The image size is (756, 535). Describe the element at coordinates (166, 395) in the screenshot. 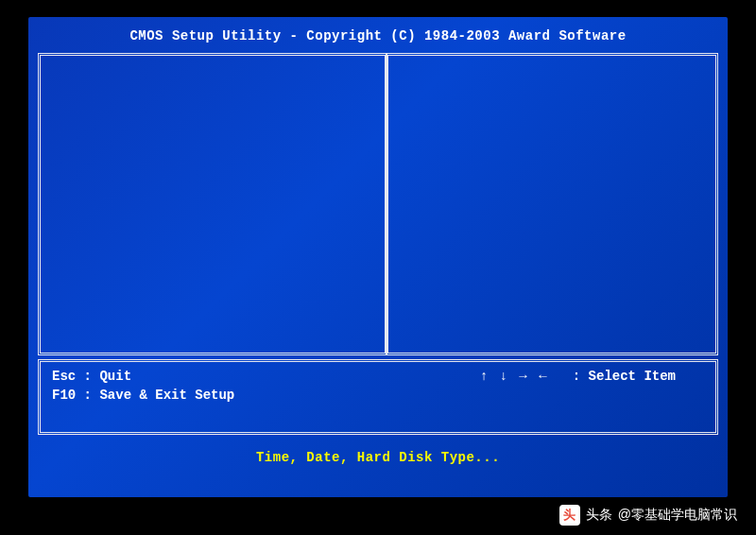

I see `f10-action-label: Save & Exit Setup` at that location.